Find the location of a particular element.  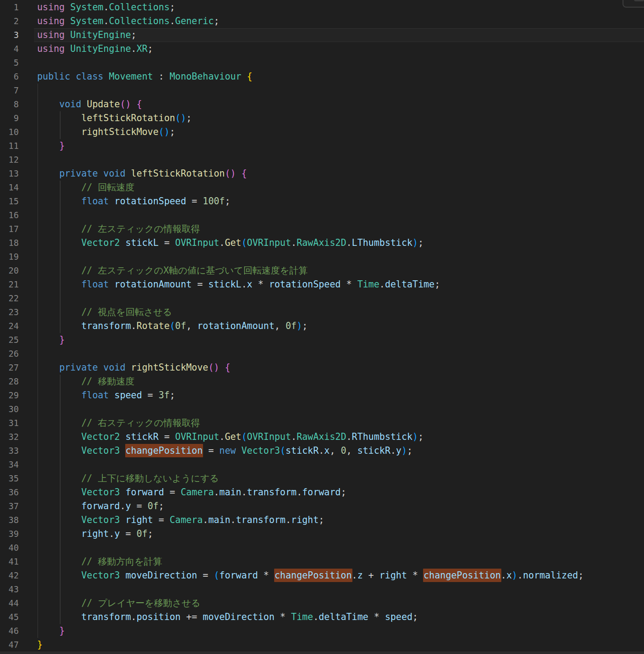

code-line: 39 right.y = 0f; is located at coordinates (322, 534).